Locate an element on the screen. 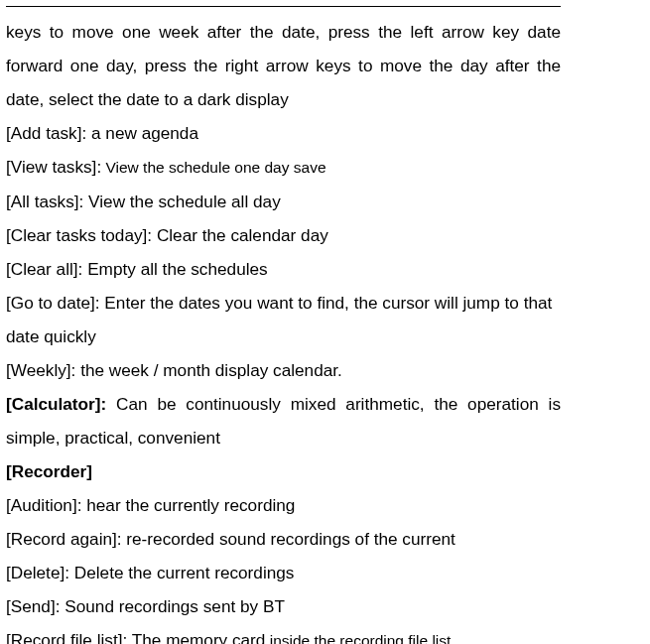 This screenshot has height=644, width=650. item-label: [Weekly]: is located at coordinates (41, 370).